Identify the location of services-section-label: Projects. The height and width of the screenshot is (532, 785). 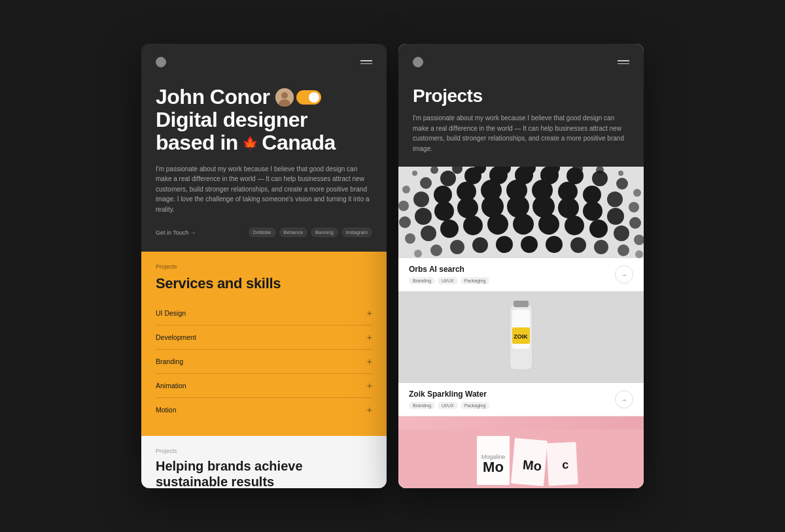
(264, 267).